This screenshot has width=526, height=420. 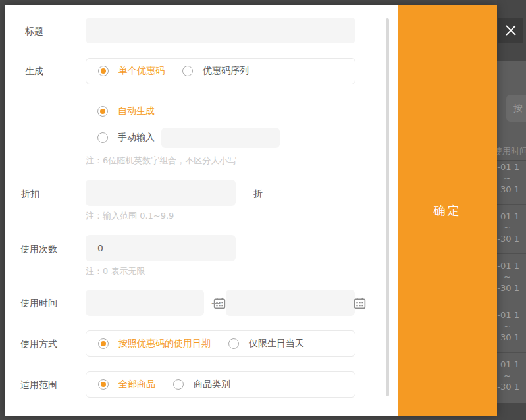 What do you see at coordinates (39, 303) in the screenshot?
I see `usage-time-label: 使用时间` at bounding box center [39, 303].